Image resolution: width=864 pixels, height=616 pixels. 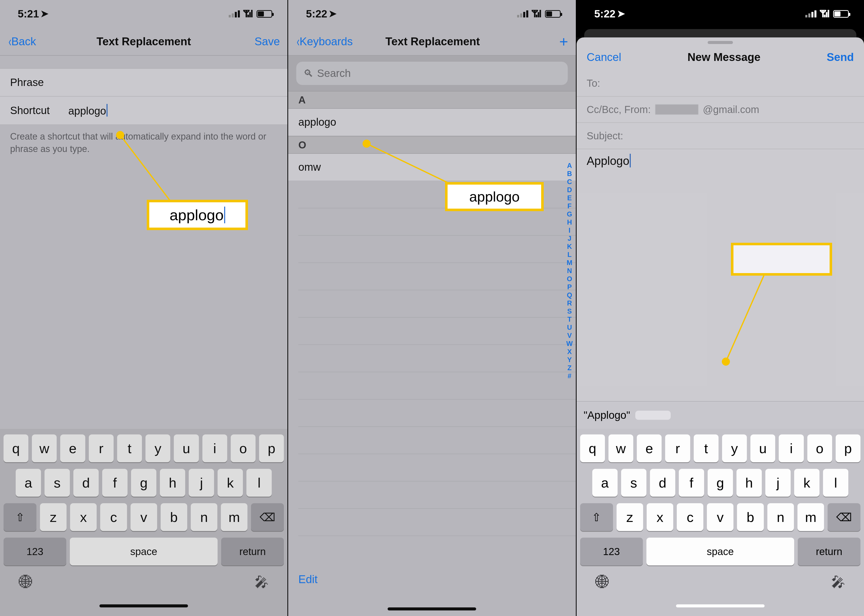 What do you see at coordinates (432, 123) in the screenshot?
I see `list-item-applogo: applogo` at bounding box center [432, 123].